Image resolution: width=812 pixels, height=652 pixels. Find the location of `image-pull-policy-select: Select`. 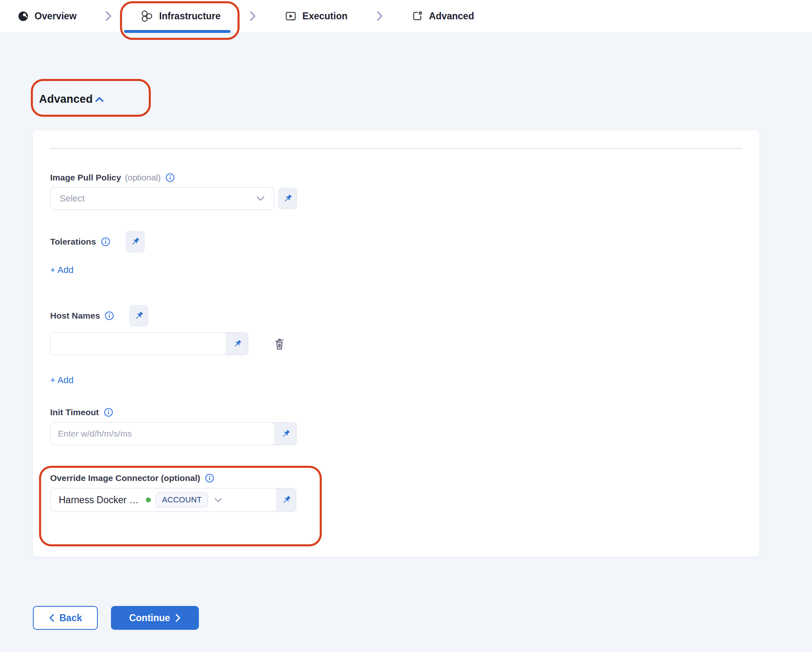

image-pull-policy-select: Select is located at coordinates (162, 199).